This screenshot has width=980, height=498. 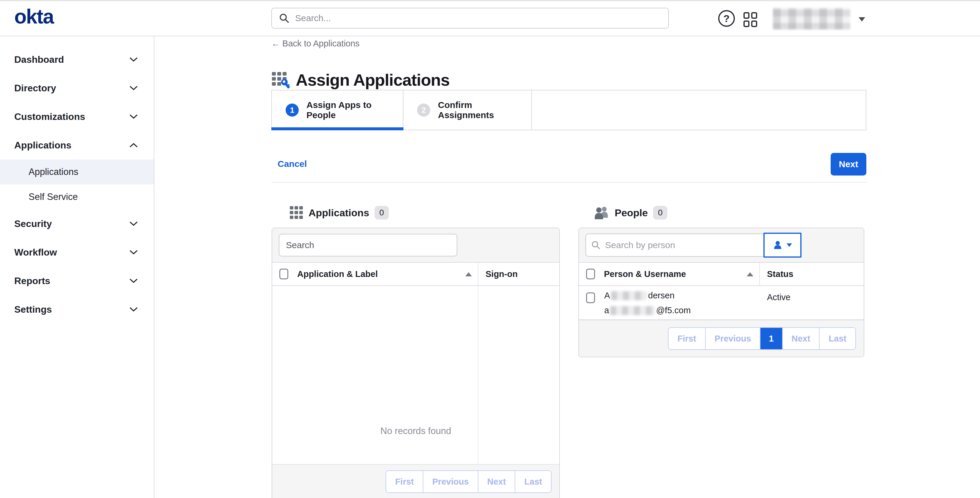 What do you see at coordinates (416, 245) in the screenshot?
I see `applications-toolbar` at bounding box center [416, 245].